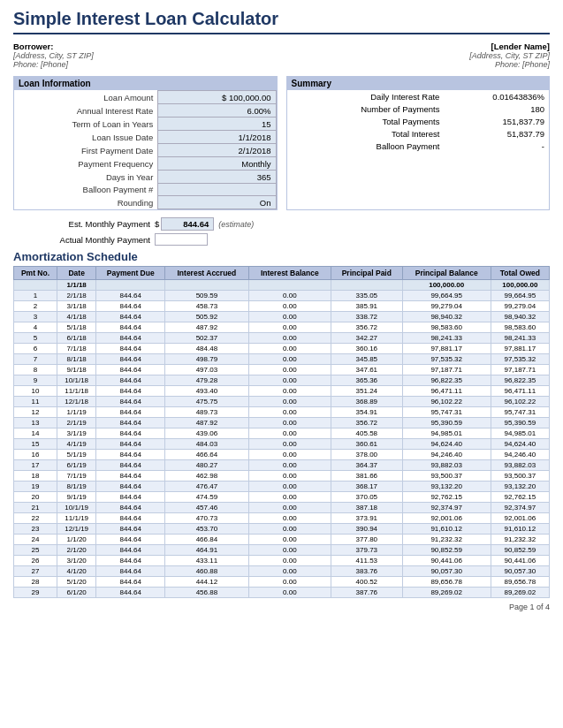 This screenshot has height=728, width=563. I want to click on amort-cell: 6/1/20, so click(76, 593).